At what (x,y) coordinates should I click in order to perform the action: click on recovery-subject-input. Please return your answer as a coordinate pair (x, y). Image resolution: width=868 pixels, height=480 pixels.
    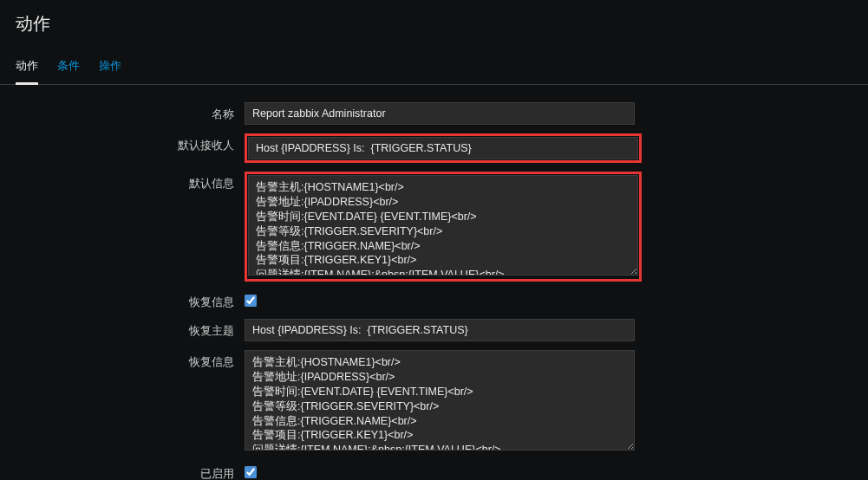
    Looking at the image, I should click on (440, 330).